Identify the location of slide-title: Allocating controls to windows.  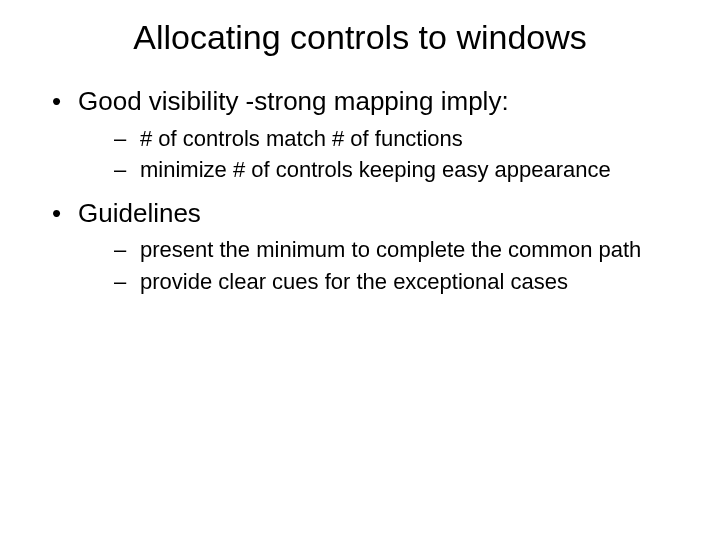
(360, 38).